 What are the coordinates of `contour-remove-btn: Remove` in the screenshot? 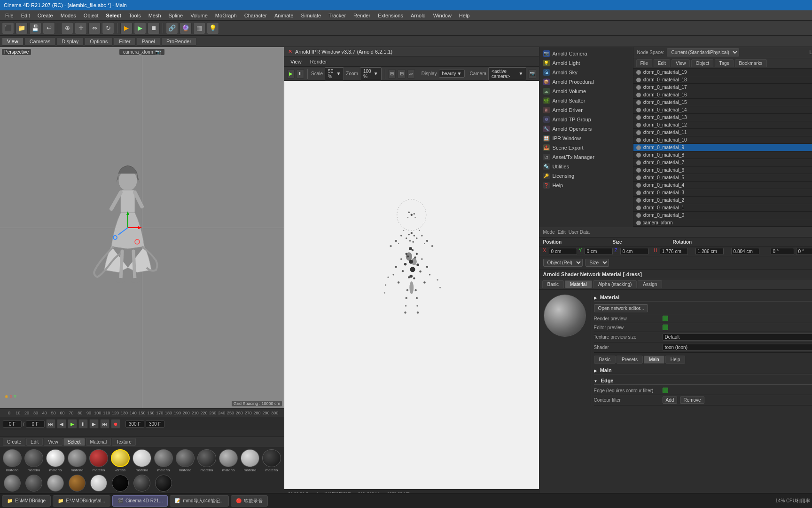 It's located at (692, 400).